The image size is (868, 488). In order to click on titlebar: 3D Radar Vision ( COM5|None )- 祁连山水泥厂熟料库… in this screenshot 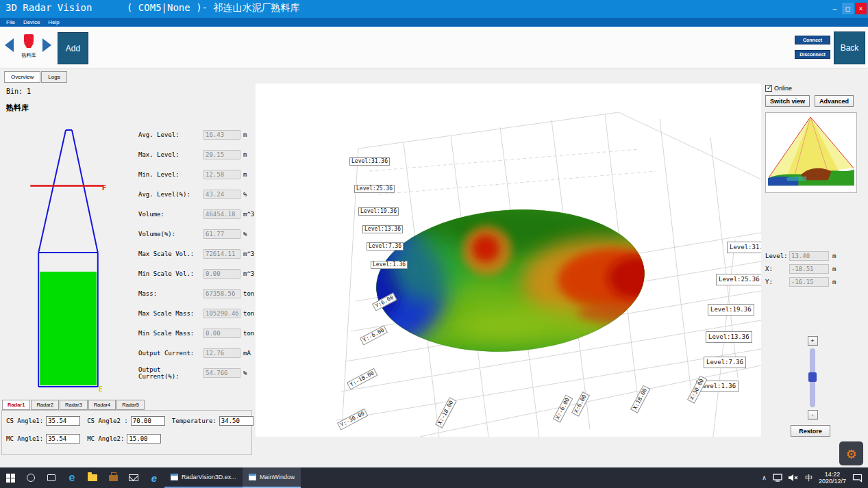, I will do `click(434, 9)`.